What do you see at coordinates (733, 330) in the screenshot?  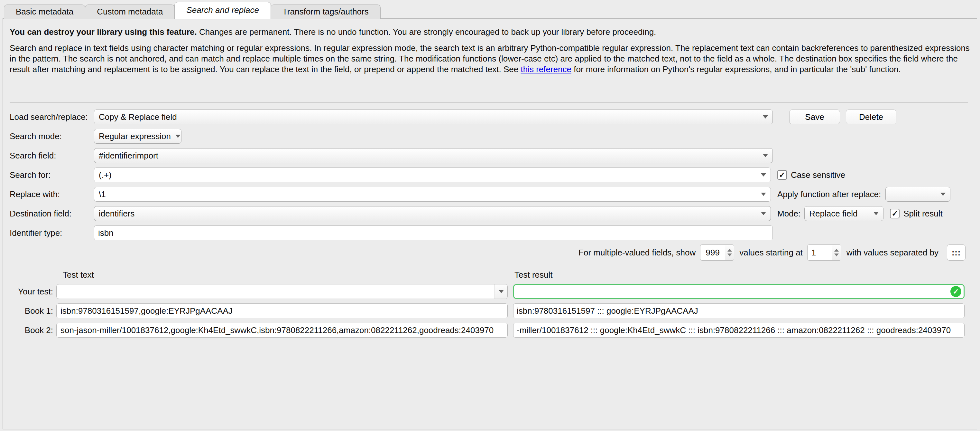 I see `book2-result-text: -miller/1001837612 ::: google:Kh4Etd_sww…` at bounding box center [733, 330].